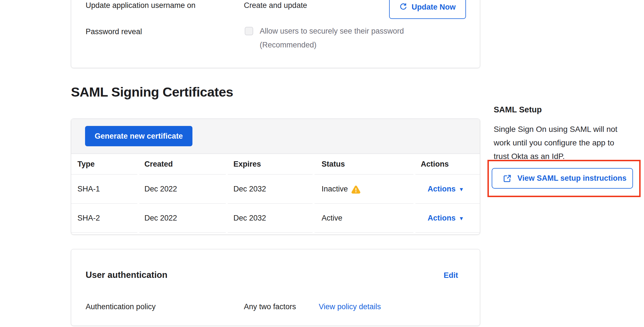 This screenshot has width=644, height=327. What do you see at coordinates (428, 10) in the screenshot?
I see `update-now-button: Update Now` at bounding box center [428, 10].